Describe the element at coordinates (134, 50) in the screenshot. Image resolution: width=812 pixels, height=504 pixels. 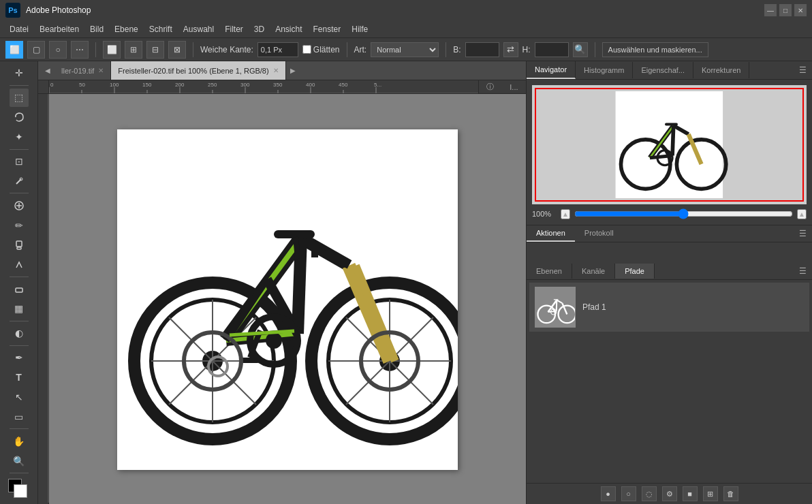
I see `add-selection-btn: ⊞` at that location.